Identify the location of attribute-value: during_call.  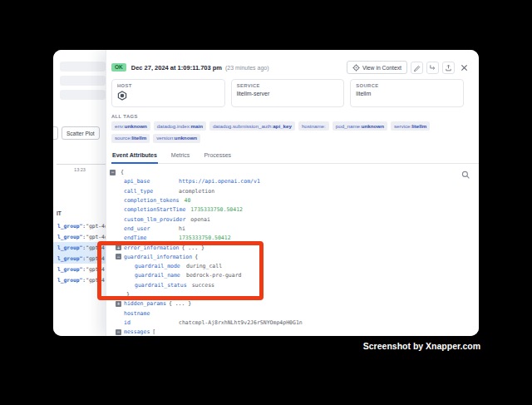
(204, 266).